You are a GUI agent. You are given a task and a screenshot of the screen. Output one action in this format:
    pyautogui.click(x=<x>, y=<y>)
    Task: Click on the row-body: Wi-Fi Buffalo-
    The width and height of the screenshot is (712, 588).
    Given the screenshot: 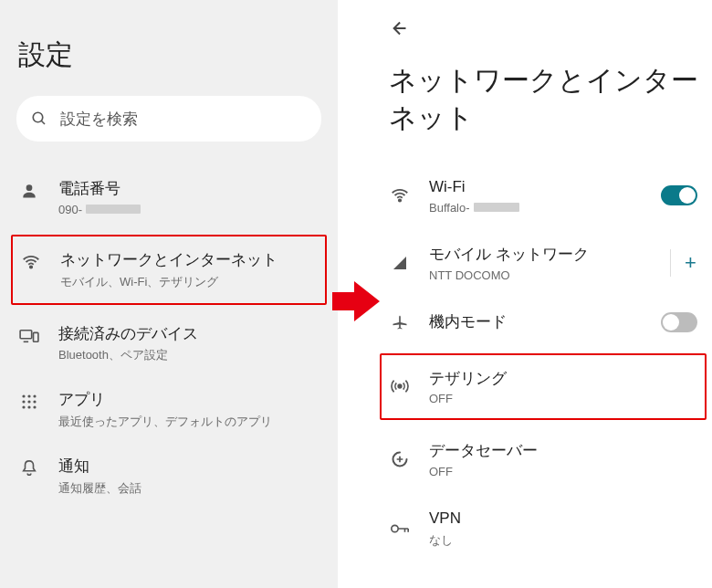 What is the action you would take?
    pyautogui.click(x=536, y=195)
    